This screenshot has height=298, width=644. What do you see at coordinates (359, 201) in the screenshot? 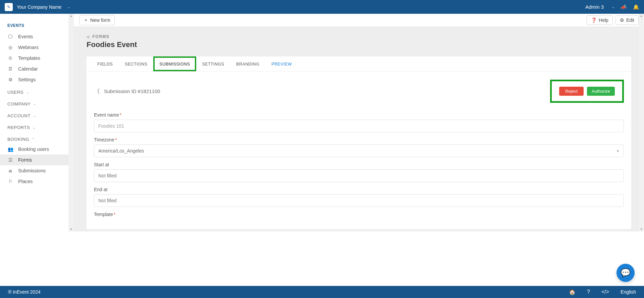
I see `end-at-input` at bounding box center [359, 201].